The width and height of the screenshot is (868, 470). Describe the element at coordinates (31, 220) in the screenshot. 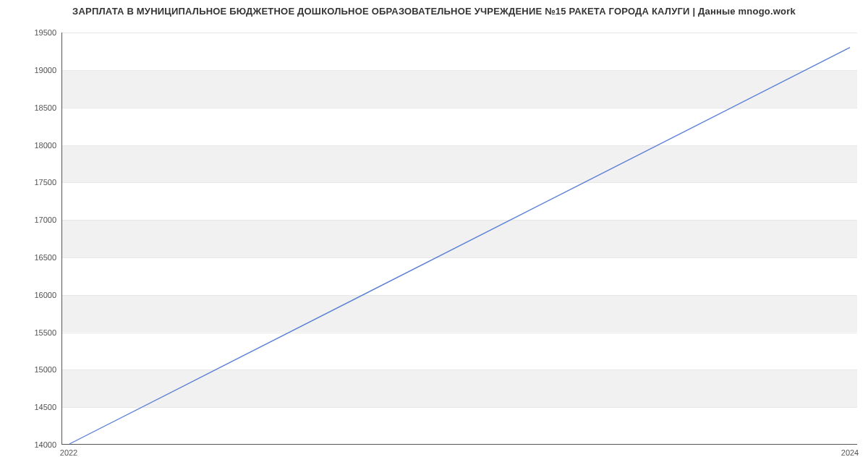

I see `y-tick-label: 17000` at that location.